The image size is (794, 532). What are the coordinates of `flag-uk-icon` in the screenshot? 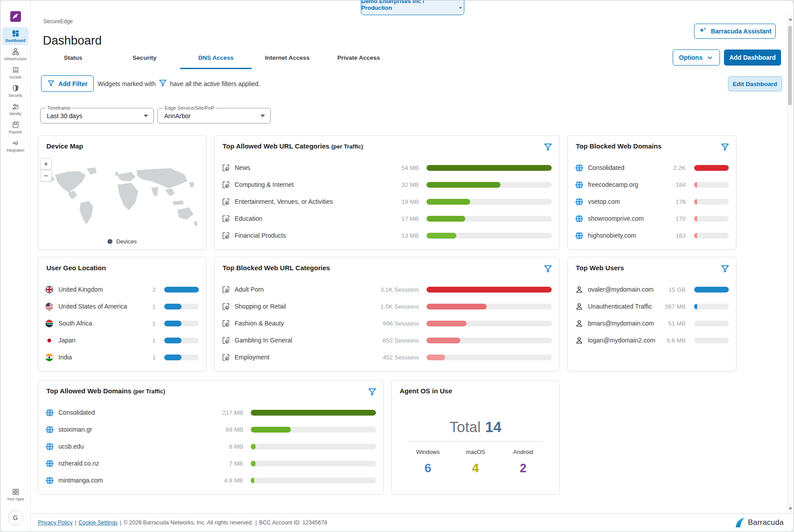 It's located at (50, 290).